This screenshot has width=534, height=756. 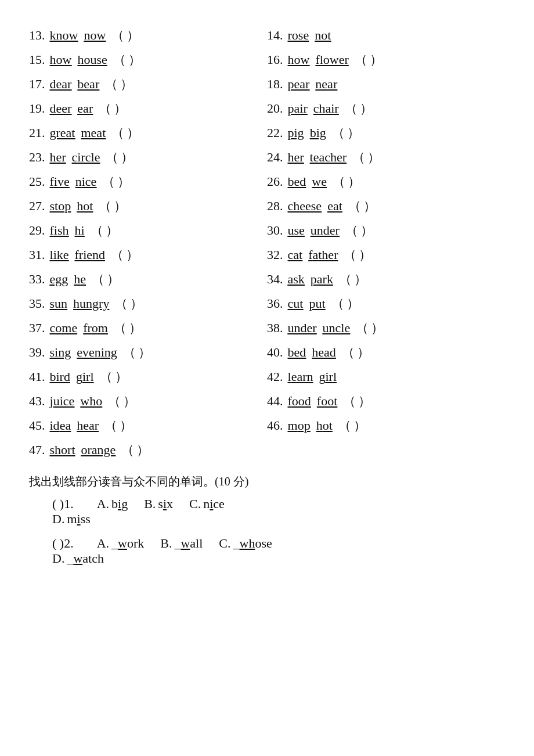 I want to click on exercise-left-cell: 31.likefriend（）, so click(x=148, y=255).